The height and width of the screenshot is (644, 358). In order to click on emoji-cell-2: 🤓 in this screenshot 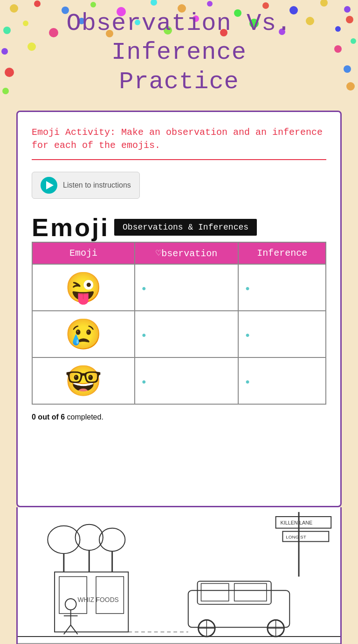, I will do `click(83, 381)`.